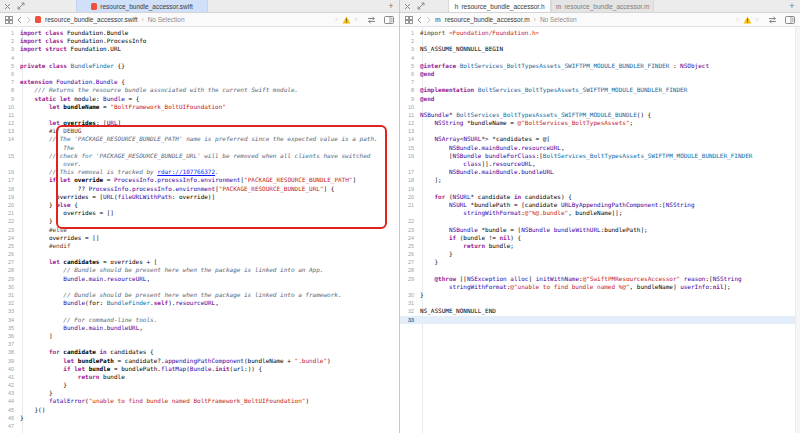  Describe the element at coordinates (200, 189) in the screenshot. I see `code-line: 18 ?? ProcessInfo.processInfo.environmen…` at that location.